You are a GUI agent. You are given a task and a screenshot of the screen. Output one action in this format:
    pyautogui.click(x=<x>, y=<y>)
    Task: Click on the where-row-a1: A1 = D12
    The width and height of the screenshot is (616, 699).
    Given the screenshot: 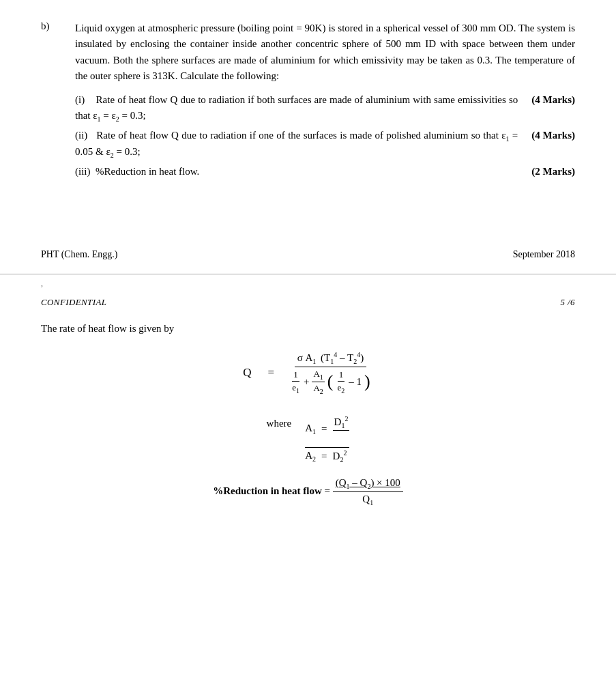 What is the action you would take?
    pyautogui.click(x=327, y=429)
    